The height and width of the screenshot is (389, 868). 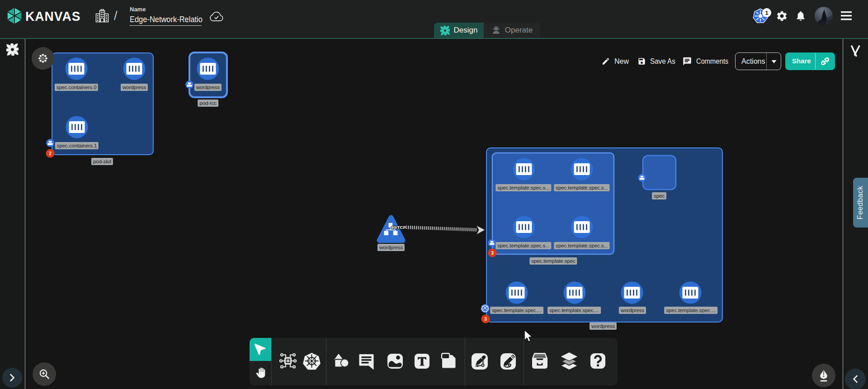 I want to click on svg-text: 2, so click(x=50, y=154).